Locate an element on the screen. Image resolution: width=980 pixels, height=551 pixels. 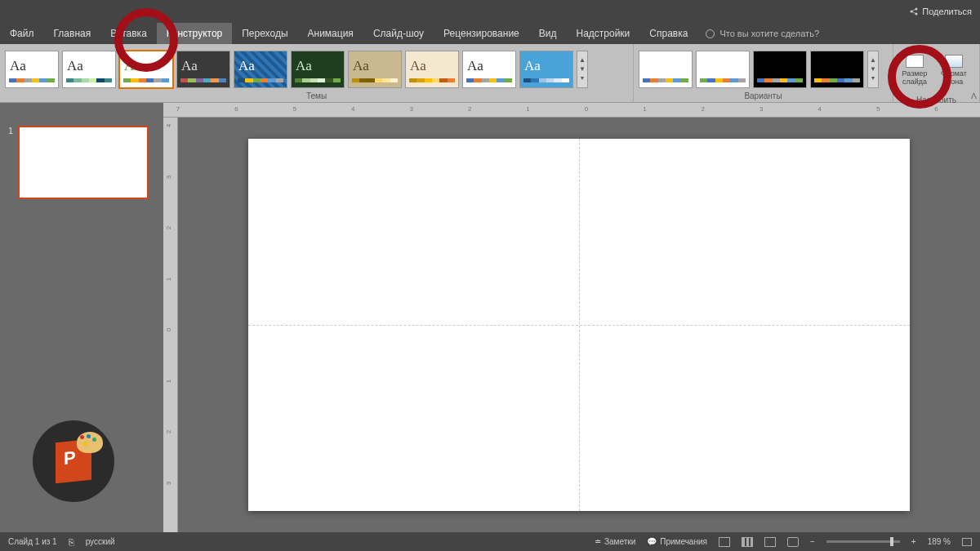
palette-icon is located at coordinates (90, 442).